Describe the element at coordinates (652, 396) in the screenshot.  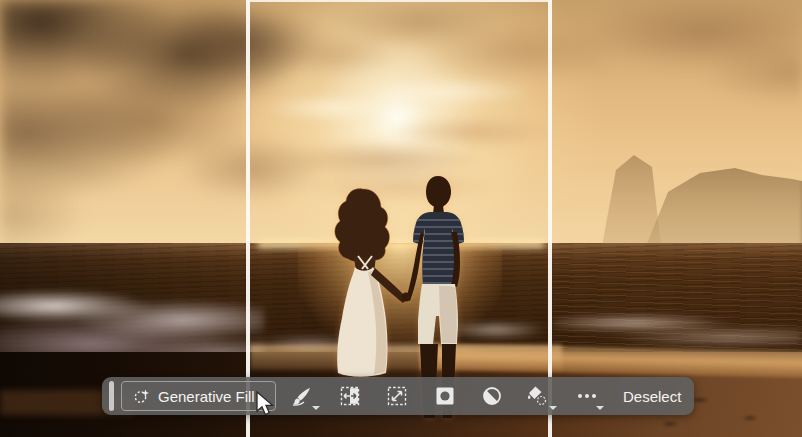
I see `deselect-label: Deselect` at that location.